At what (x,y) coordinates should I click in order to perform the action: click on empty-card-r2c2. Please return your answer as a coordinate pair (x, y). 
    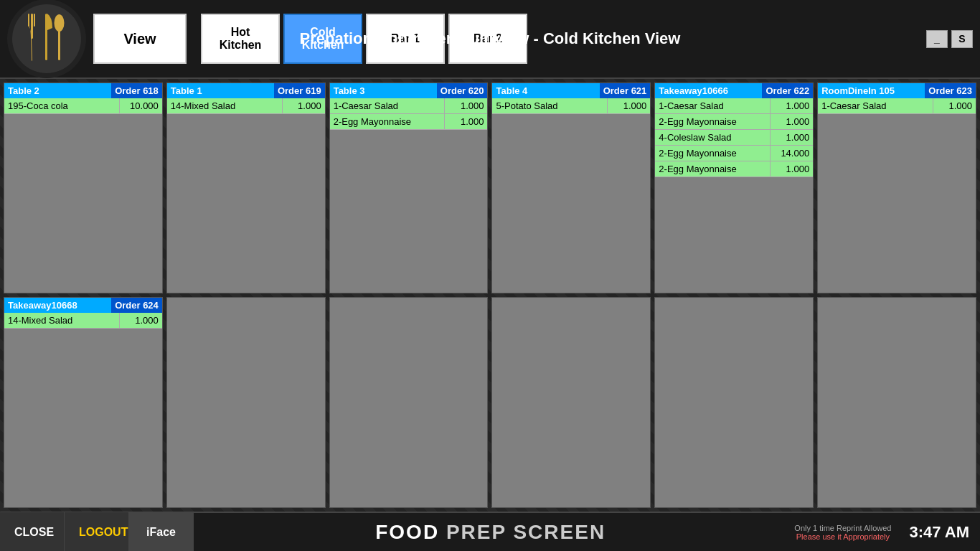
    Looking at the image, I should click on (246, 402).